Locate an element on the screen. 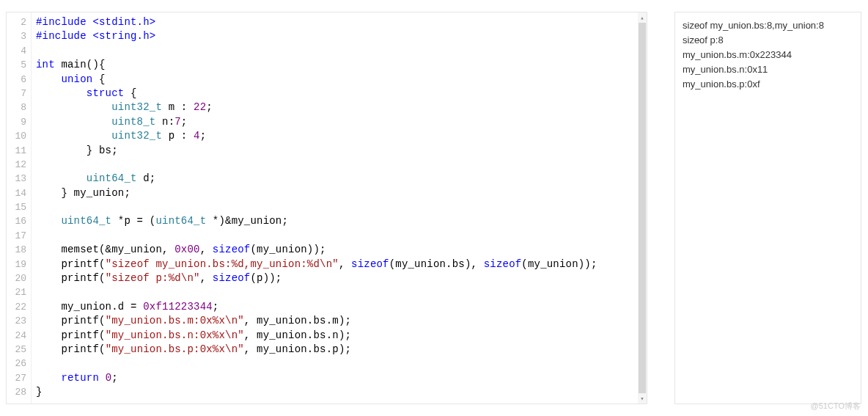  line-number: 24 is located at coordinates (16, 336).